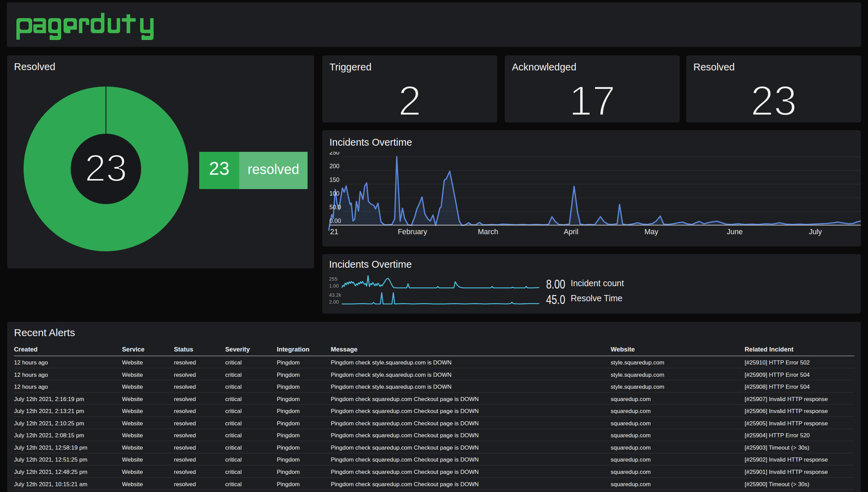  Describe the element at coordinates (651, 232) in the screenshot. I see `svg-text: May` at that location.